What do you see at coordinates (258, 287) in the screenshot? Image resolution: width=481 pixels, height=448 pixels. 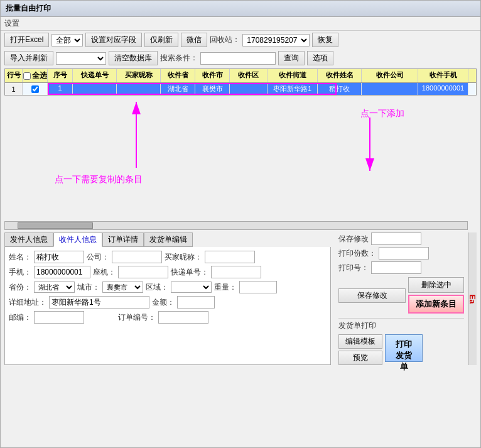 I see `weight-input` at bounding box center [258, 287].